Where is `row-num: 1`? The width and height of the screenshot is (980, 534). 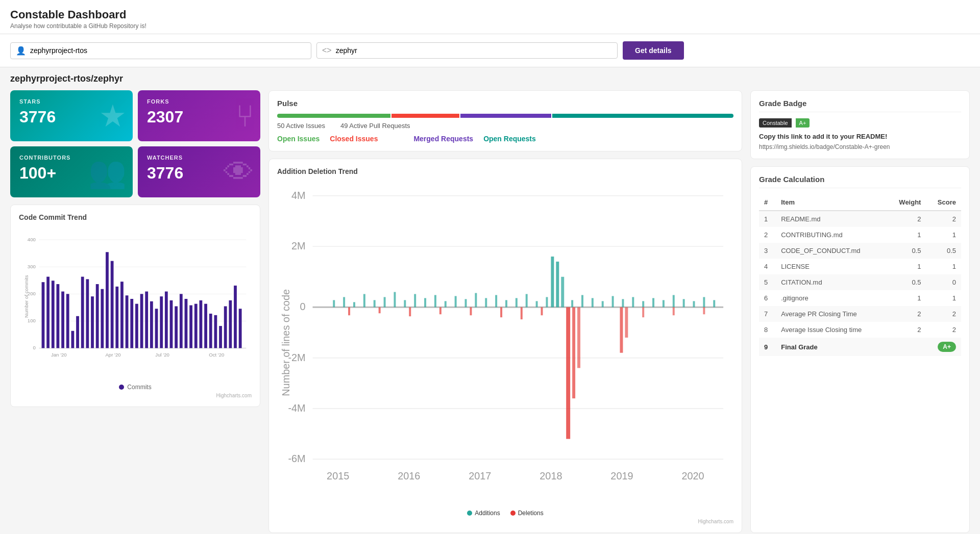
row-num: 1 is located at coordinates (768, 219).